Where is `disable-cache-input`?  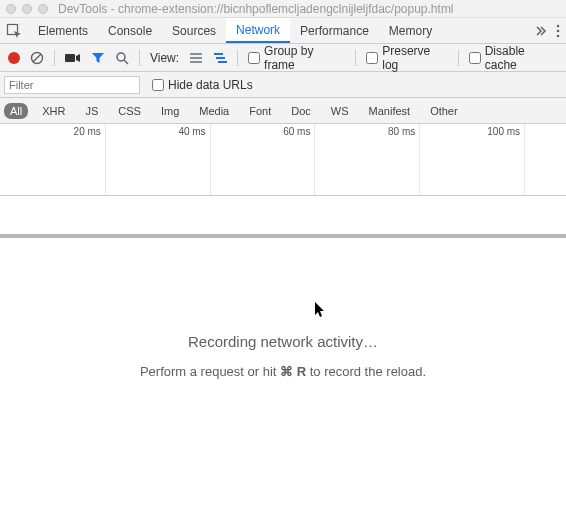
disable-cache-input is located at coordinates (475, 58).